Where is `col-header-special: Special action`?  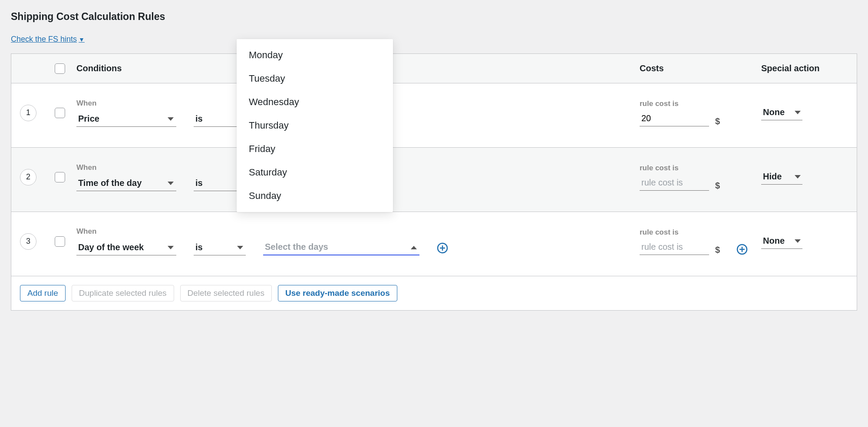 col-header-special: Special action is located at coordinates (805, 69).